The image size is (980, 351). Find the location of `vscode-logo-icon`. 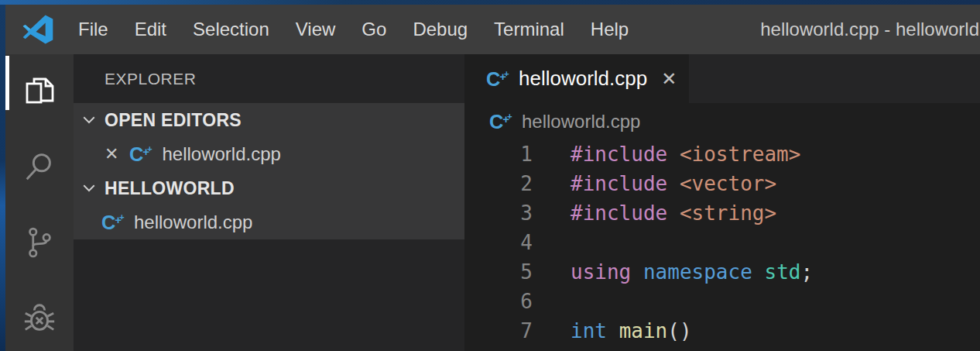

vscode-logo-icon is located at coordinates (38, 29).